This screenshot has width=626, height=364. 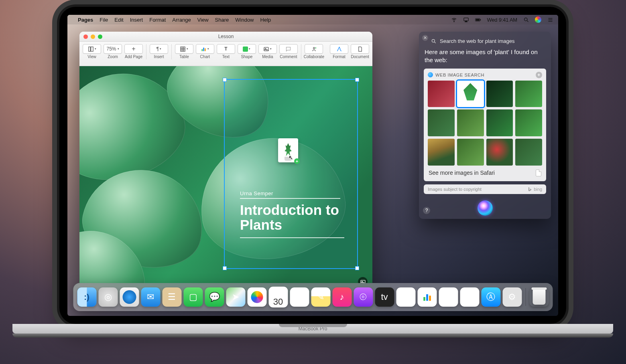 What do you see at coordinates (159, 51) in the screenshot?
I see `toolbar-insert: ¶▾ Insert` at bounding box center [159, 51].